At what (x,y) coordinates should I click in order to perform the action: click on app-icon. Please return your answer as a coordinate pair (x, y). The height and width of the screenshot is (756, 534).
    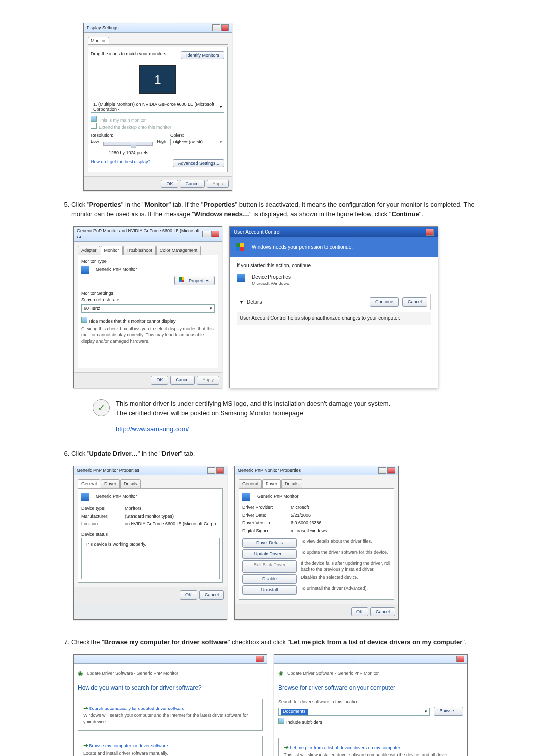
    Looking at the image, I should click on (241, 278).